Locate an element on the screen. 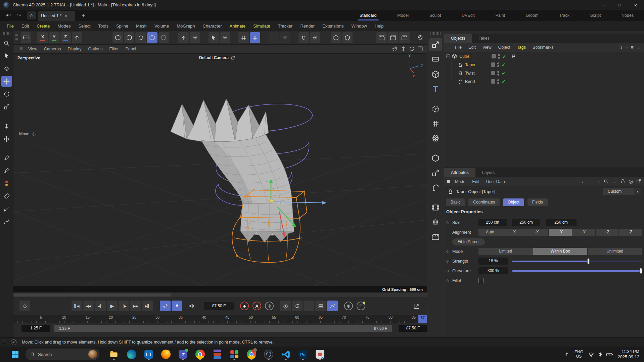  om-menu-tags: Tags is located at coordinates (521, 47).